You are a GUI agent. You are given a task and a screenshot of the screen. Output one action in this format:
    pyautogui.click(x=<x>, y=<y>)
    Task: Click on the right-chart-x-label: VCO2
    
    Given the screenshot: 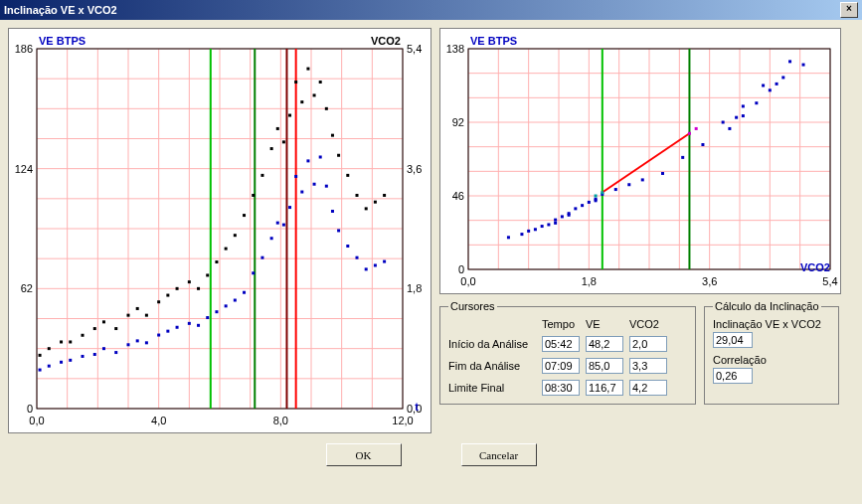 What is the action you would take?
    pyautogui.click(x=815, y=267)
    